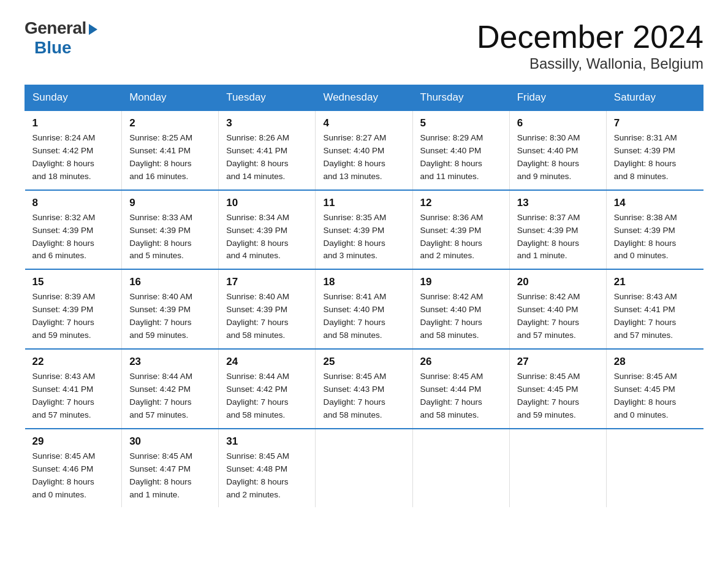  I want to click on day-info: Sunrise: 8:24 AM Sunset: 4:42 PM Dayligh…, so click(74, 158).